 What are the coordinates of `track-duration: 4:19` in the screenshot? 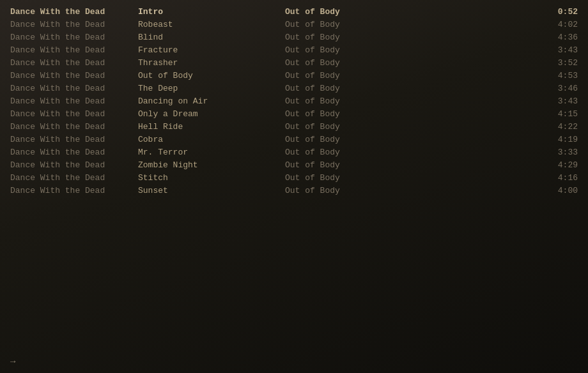 It's located at (559, 139).